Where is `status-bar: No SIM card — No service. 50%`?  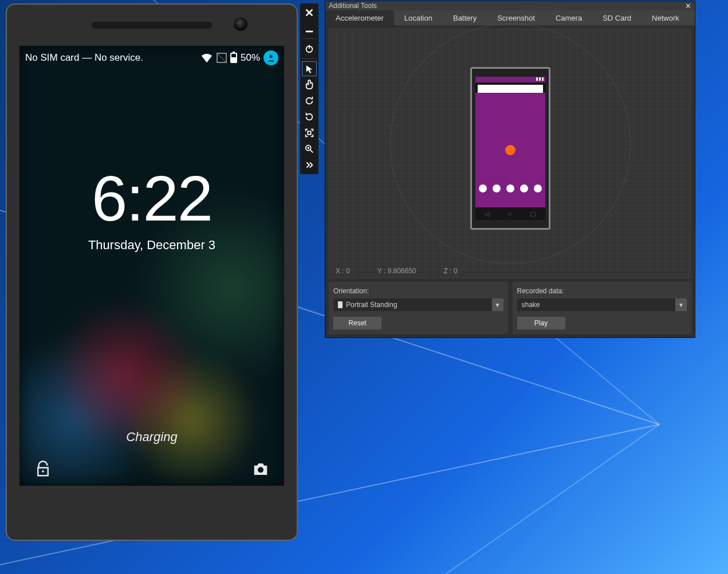 status-bar: No SIM card — No service. 50% is located at coordinates (152, 58).